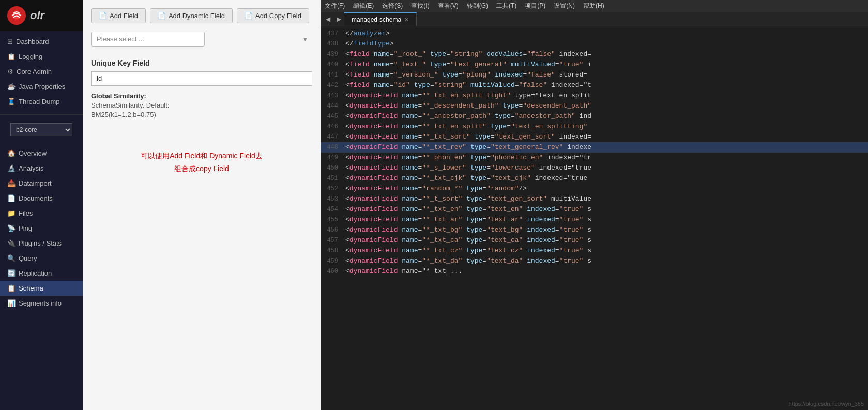 The image size is (868, 410). What do you see at coordinates (11, 199) in the screenshot?
I see `documents-icon: 📄` at bounding box center [11, 199].